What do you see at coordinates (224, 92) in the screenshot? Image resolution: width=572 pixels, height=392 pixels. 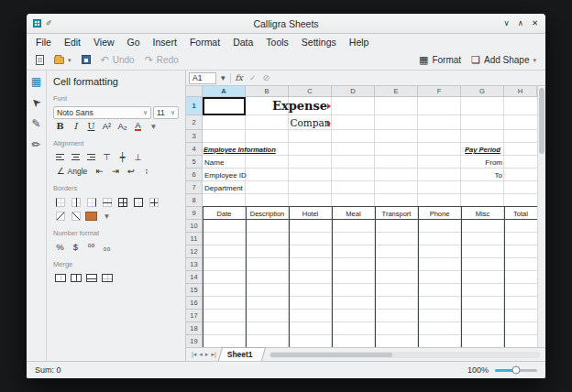 I see `column-header-A: A` at bounding box center [224, 92].